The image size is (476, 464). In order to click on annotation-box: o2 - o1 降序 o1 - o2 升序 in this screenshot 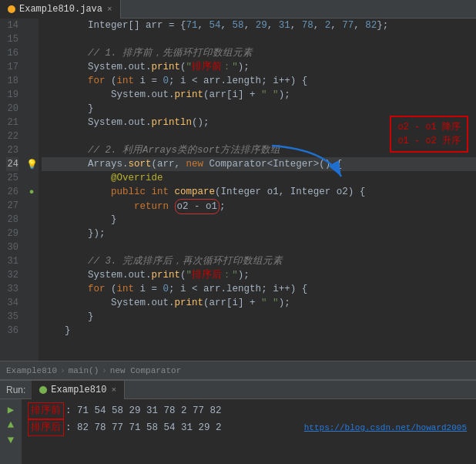, I will do `click(429, 134)`.